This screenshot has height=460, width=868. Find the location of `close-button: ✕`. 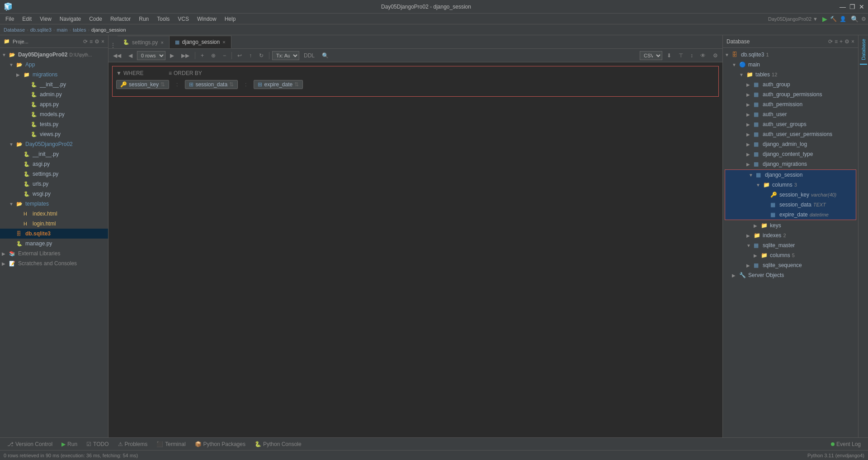

close-button: ✕ is located at coordinates (862, 7).